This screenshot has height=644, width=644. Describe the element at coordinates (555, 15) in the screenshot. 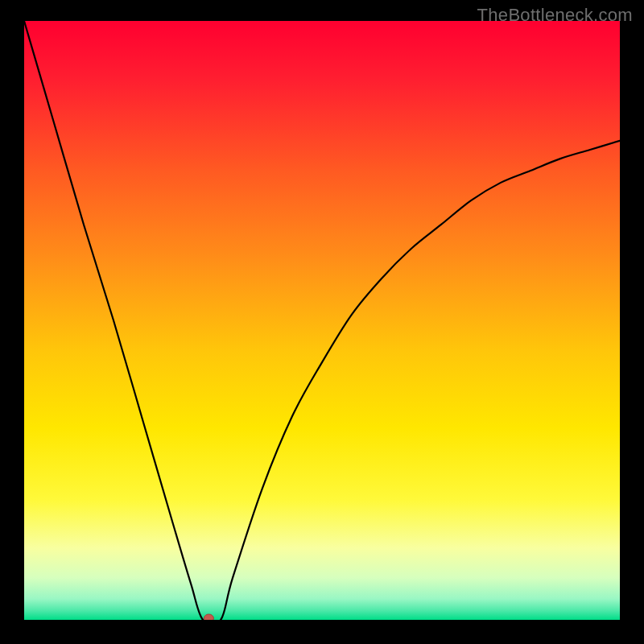

I see `watermark-label: TheBottleneck.com` at that location.